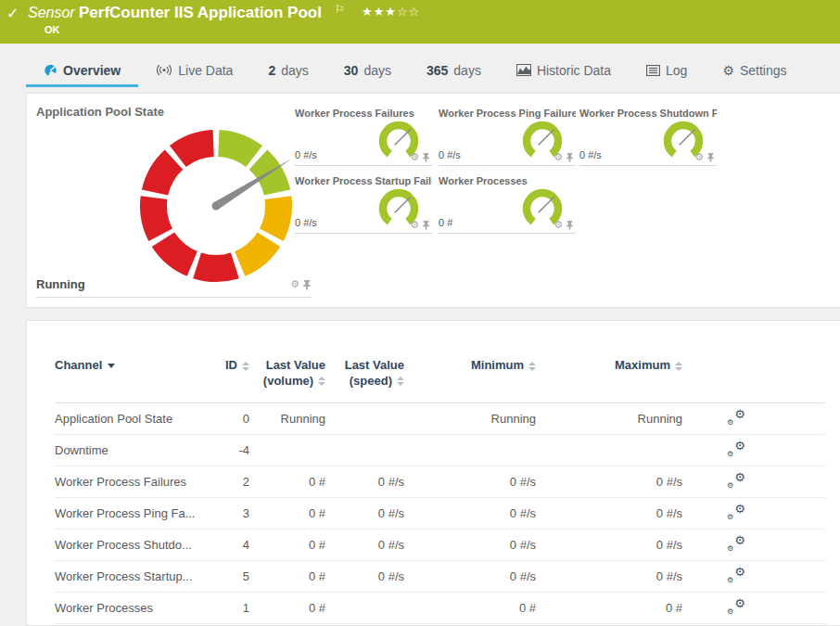 The width and height of the screenshot is (840, 626). Describe the element at coordinates (367, 72) in the screenshot. I see `tab-30-days: 30 days` at that location.